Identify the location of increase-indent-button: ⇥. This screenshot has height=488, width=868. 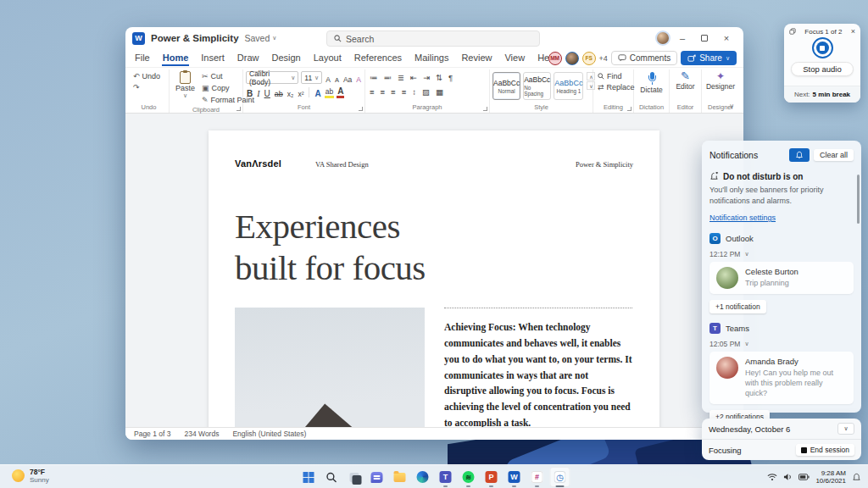
(426, 78).